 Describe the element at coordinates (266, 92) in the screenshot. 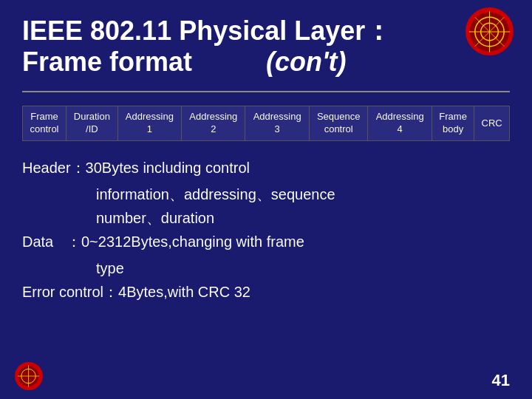

I see `title-divider` at that location.